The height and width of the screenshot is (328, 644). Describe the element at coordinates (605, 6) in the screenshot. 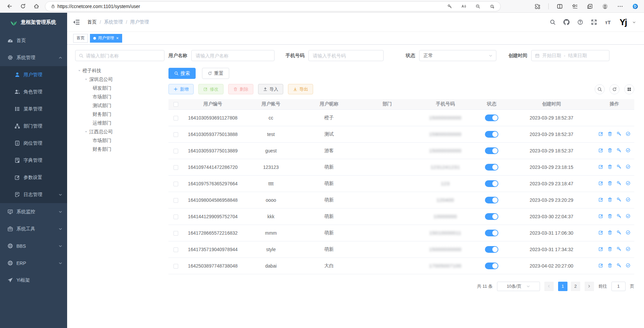

I see `profile-button` at that location.